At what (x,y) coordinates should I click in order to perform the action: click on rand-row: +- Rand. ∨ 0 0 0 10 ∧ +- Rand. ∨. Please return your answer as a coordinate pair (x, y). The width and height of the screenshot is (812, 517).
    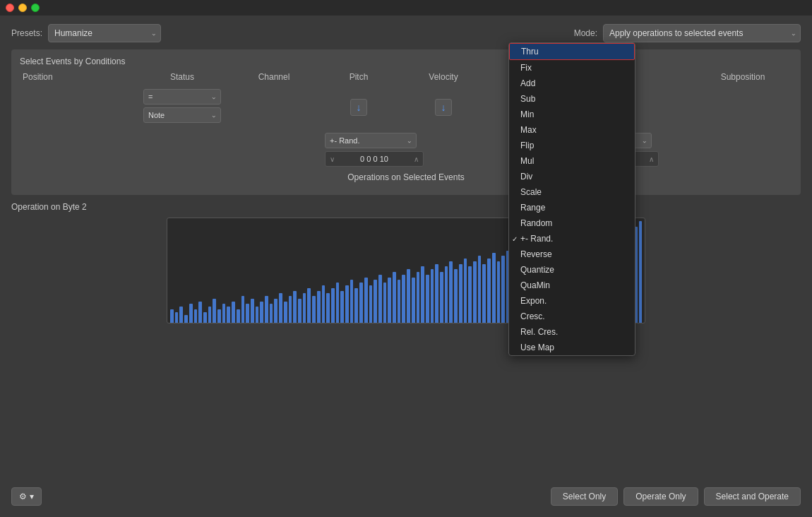
    Looking at the image, I should click on (406, 150).